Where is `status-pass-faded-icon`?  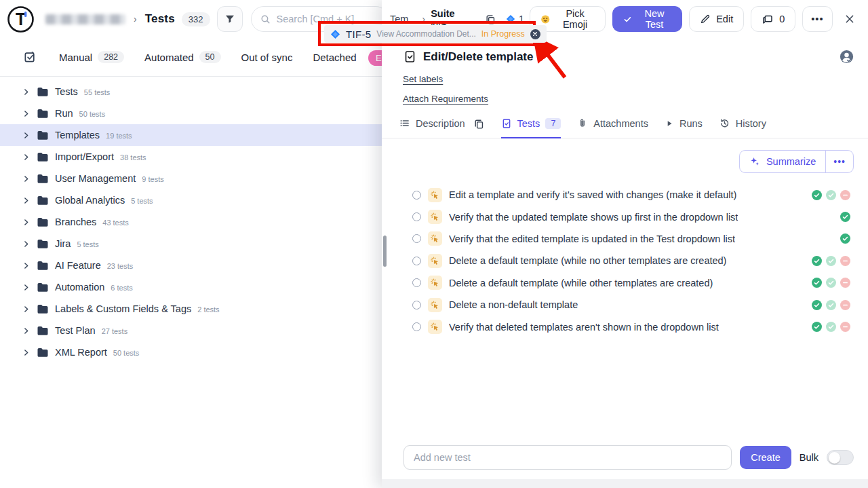 status-pass-faded-icon is located at coordinates (831, 261).